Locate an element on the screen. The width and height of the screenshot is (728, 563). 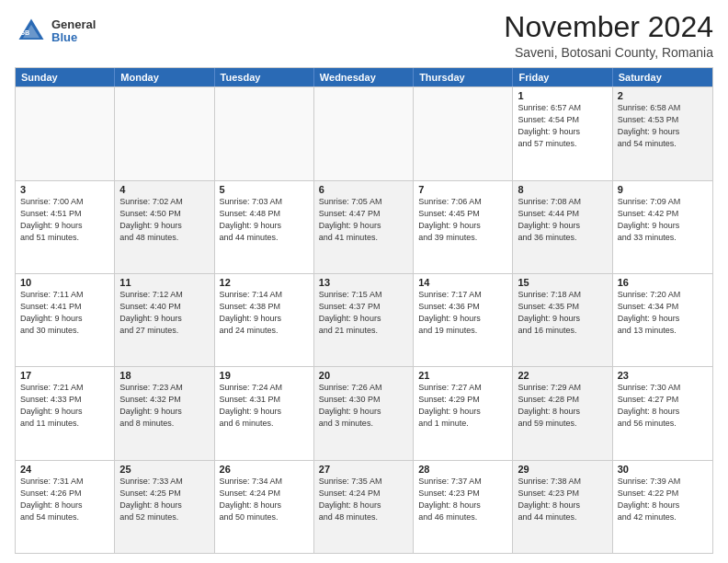
day-info: Sunrise: 7:27 AMSunset: 4:29 PMDaylight:… is located at coordinates (463, 406).